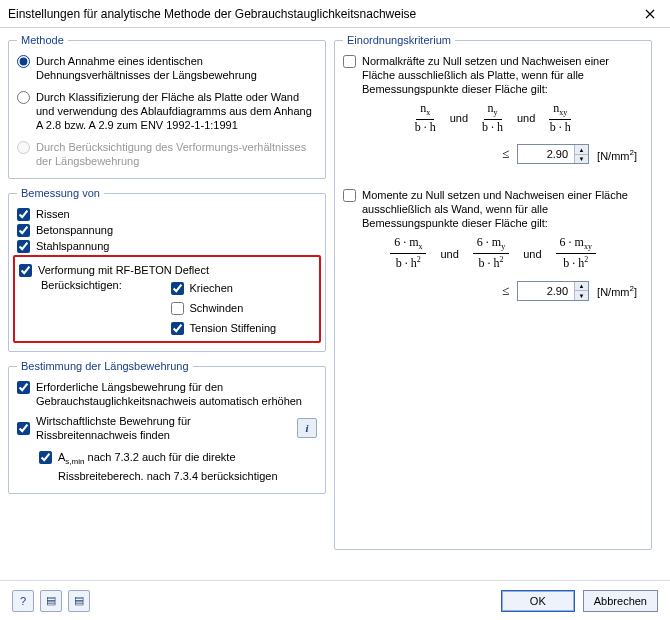  I want to click on frac-mxy: 6 · mxy b · h2, so click(576, 253).